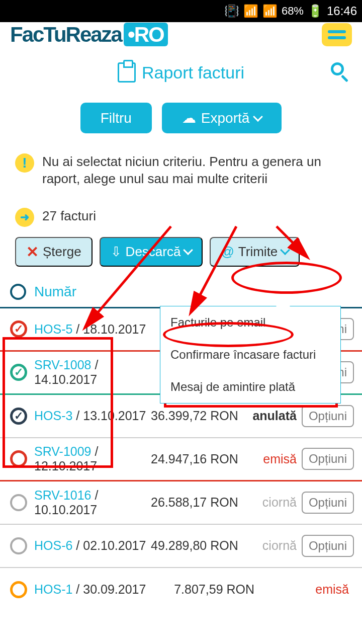  I want to click on clipboard-icon, so click(127, 72).